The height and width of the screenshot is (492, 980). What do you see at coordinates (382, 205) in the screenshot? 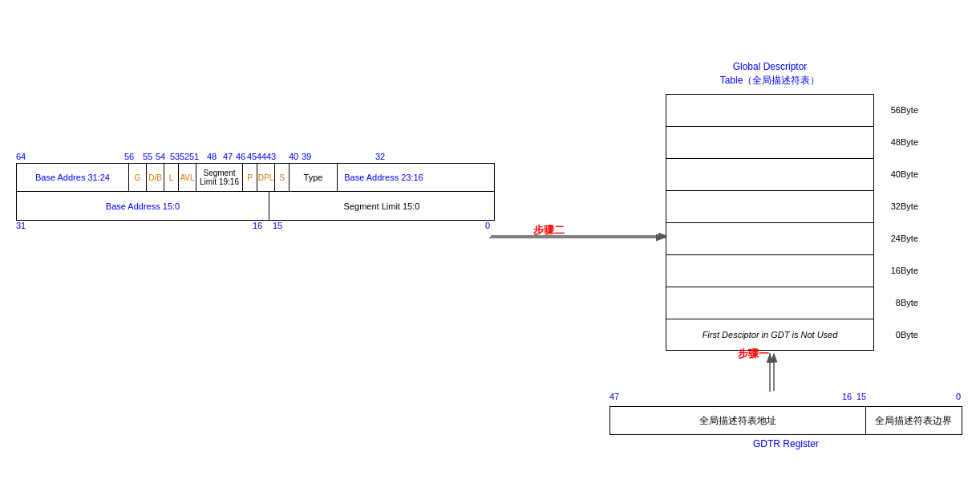
I see `cell-seg-limit-15-0: Segment Limit 15:0` at bounding box center [382, 205].